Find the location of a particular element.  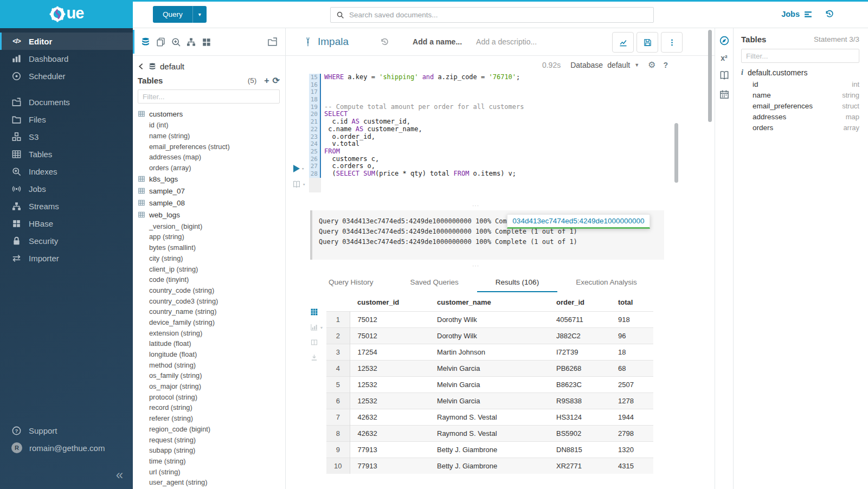

sidebar-item-importer: Importer is located at coordinates (66, 258).